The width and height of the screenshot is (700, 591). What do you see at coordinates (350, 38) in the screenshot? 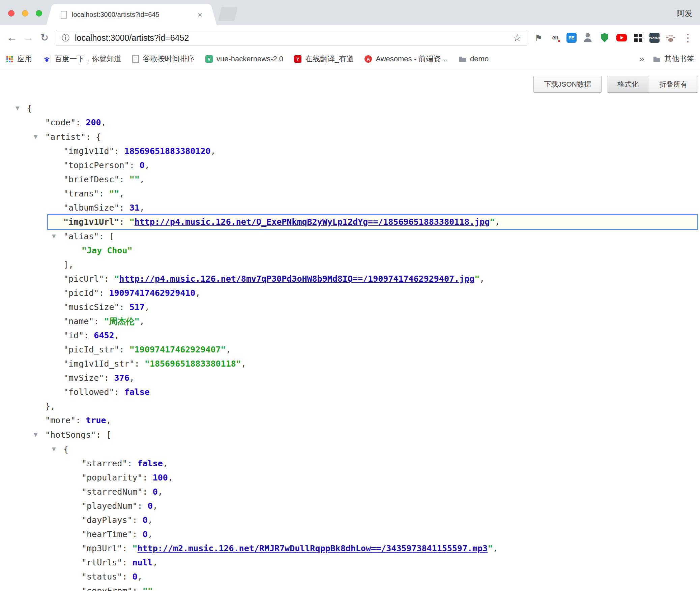
I see `navigation-bar: ← → ↻ ⓘ localhost:3000/artists?id=6452 ☆…` at bounding box center [350, 38].